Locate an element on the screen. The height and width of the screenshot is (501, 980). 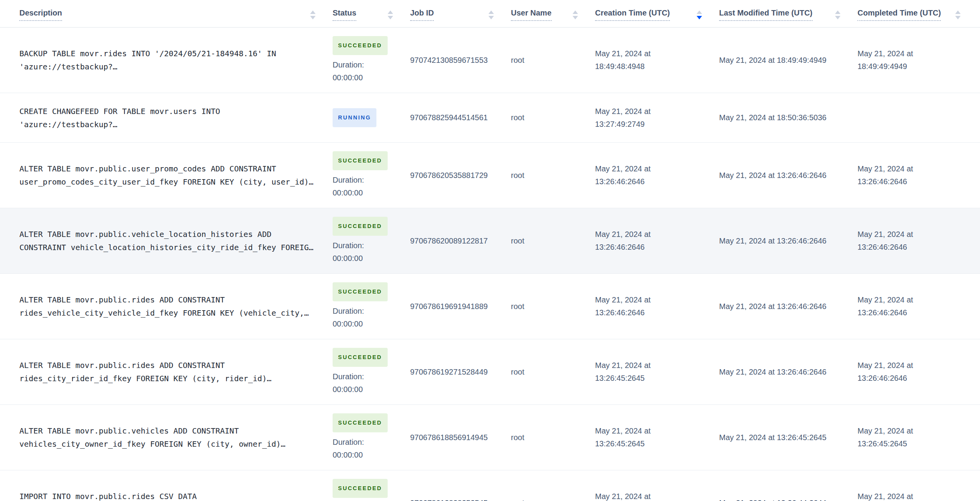
job-id-cell: 970678618856914945 is located at coordinates (461, 437).